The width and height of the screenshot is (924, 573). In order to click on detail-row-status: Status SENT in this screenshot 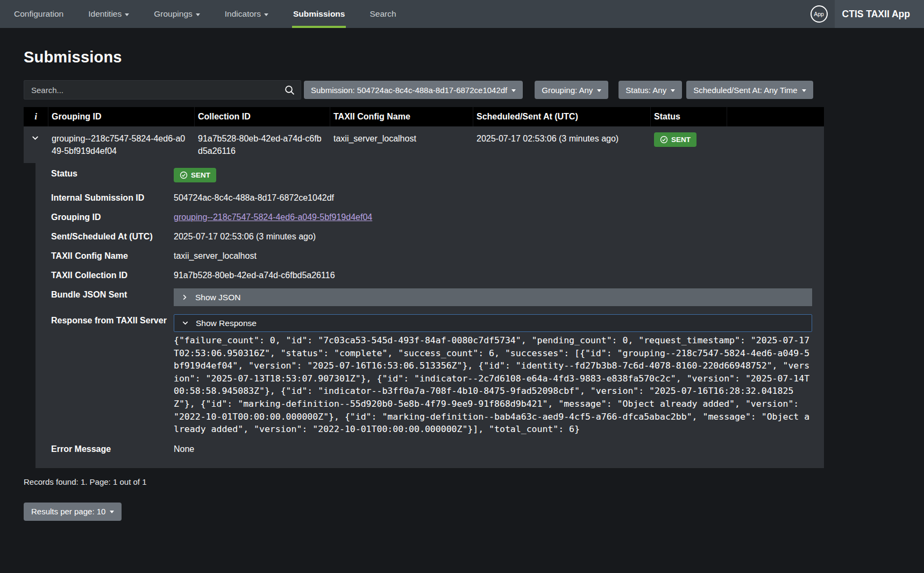, I will do `click(431, 175)`.